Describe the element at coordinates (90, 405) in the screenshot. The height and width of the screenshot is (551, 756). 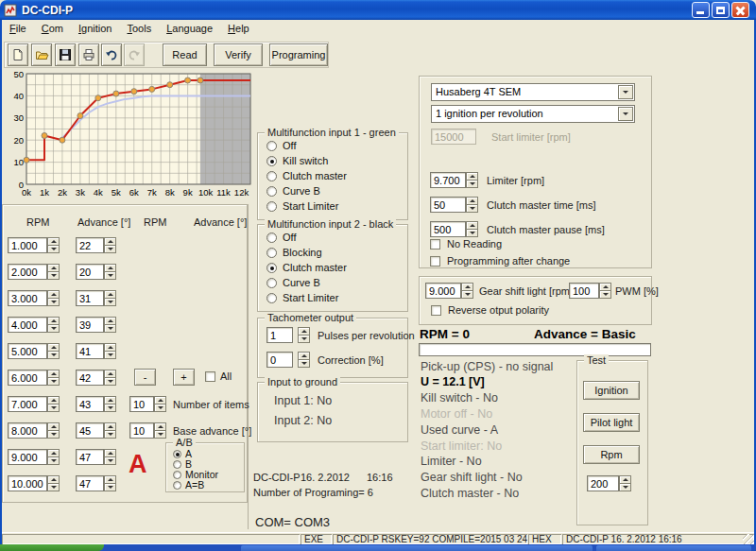
I see `advance-input: 43` at that location.